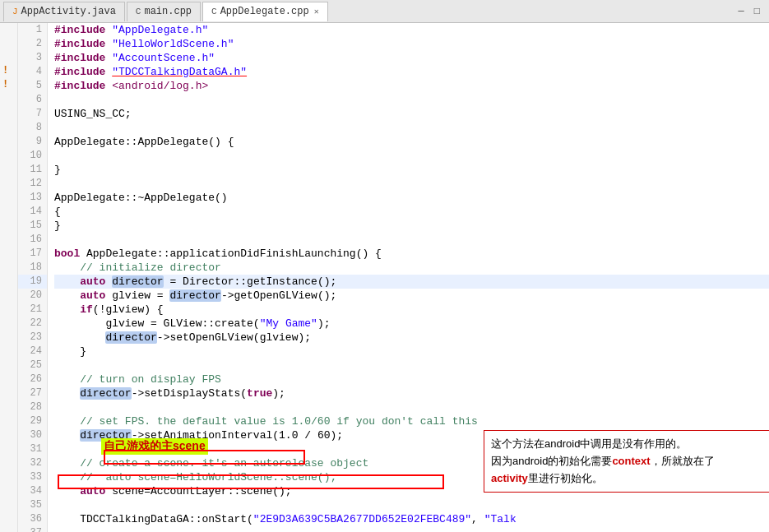  Describe the element at coordinates (411, 58) in the screenshot. I see `code-line-3: #include "AccountScene.h"` at that location.